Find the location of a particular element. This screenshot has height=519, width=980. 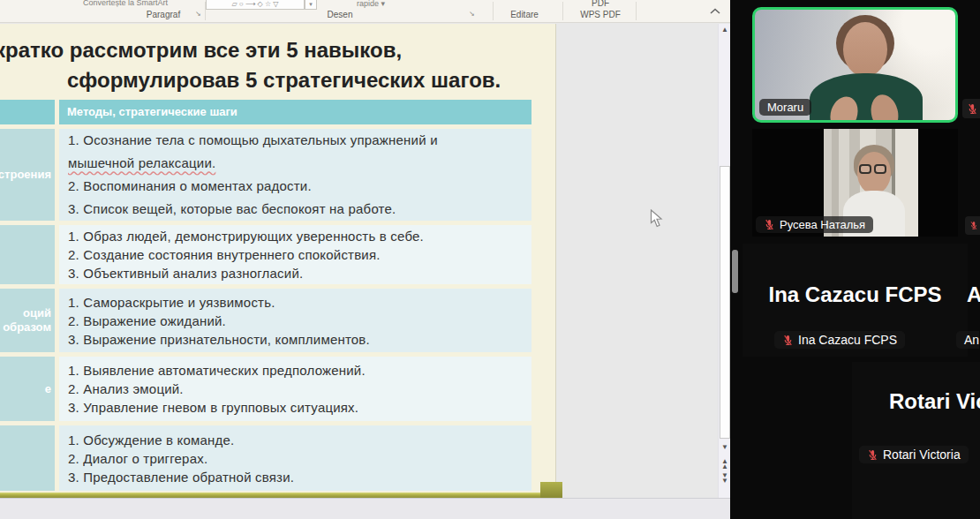

paragraf-dialog-launcher-icon: ↘ is located at coordinates (198, 14).